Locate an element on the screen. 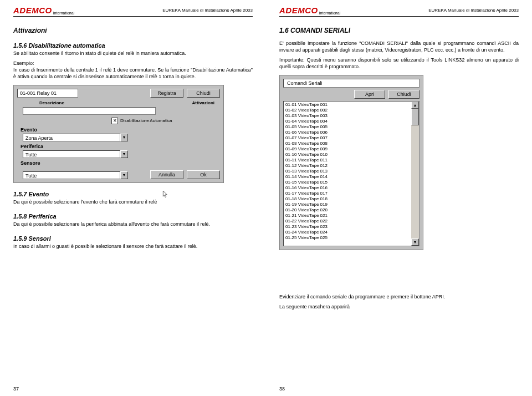  list-item: 01-24 VideoTape 024 is located at coordinates (347, 232).